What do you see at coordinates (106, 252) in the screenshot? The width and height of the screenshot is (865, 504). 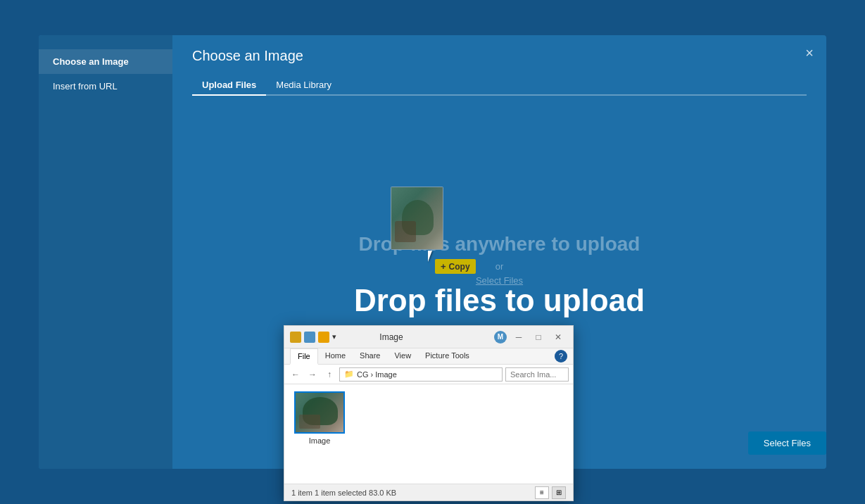 I see `modal-sidebar: Choose an Image Insert from URL` at bounding box center [106, 252].